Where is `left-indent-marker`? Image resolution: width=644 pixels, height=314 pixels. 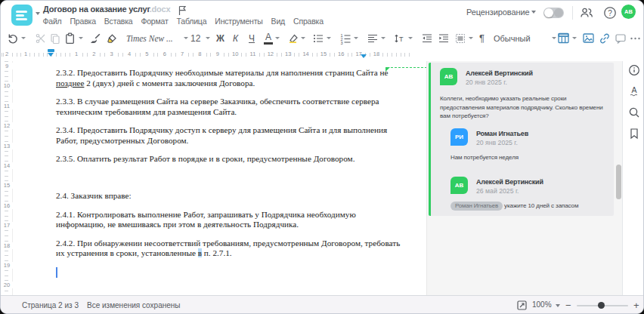 left-indent-marker is located at coordinates (51, 53).